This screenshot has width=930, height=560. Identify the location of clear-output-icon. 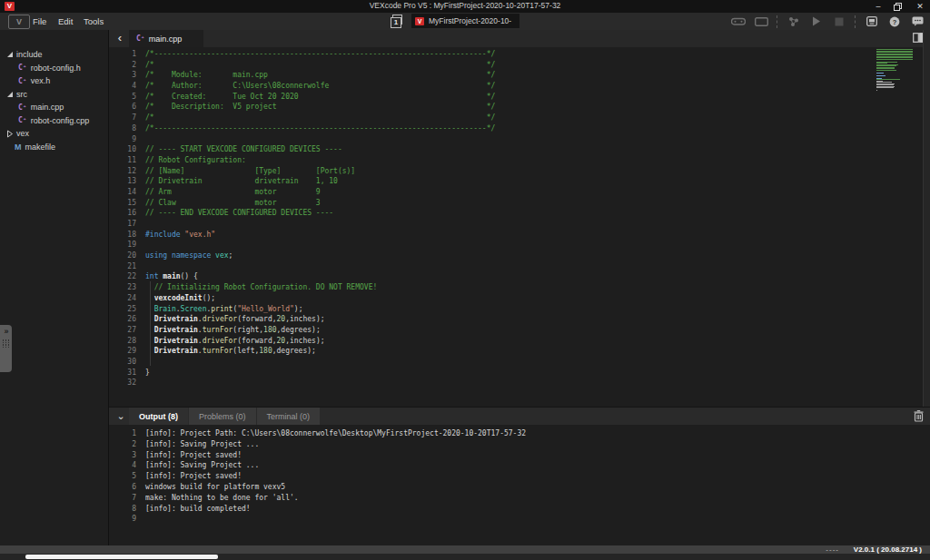
(919, 416).